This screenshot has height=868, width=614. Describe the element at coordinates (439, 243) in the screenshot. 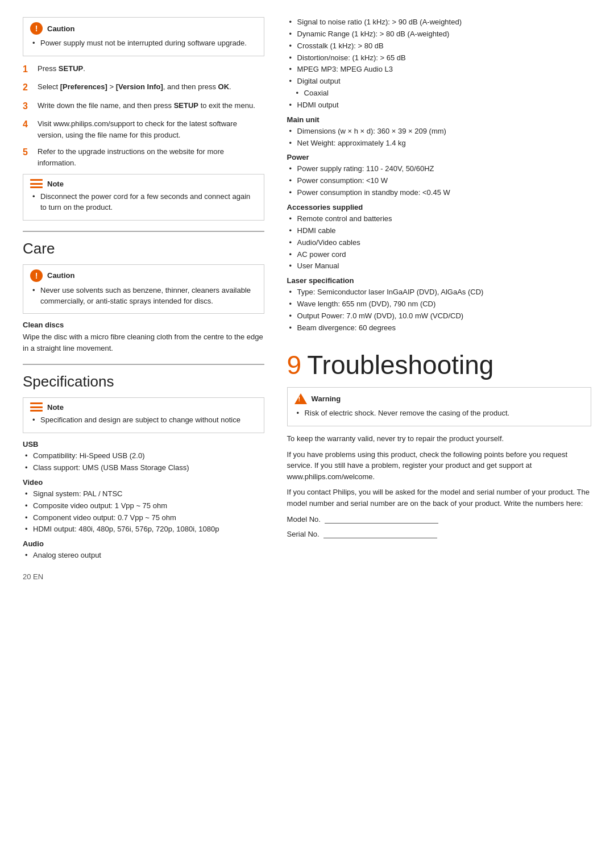

I see `accessories-list: Remote control and batteries HDMI cable …` at that location.